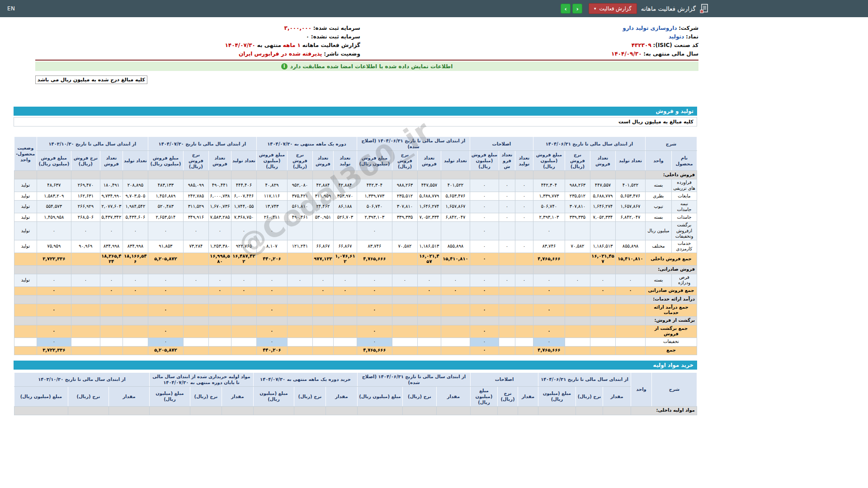 The image size is (868, 488). What do you see at coordinates (613, 9) in the screenshot?
I see `report-type-dropdown: گزارش فعالیت ▾` at bounding box center [613, 9].